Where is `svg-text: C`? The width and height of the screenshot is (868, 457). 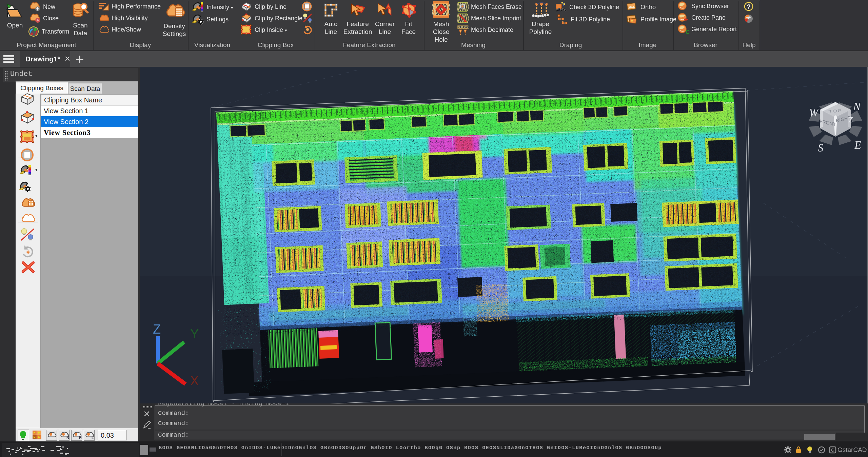 svg-text: C is located at coordinates (687, 32).